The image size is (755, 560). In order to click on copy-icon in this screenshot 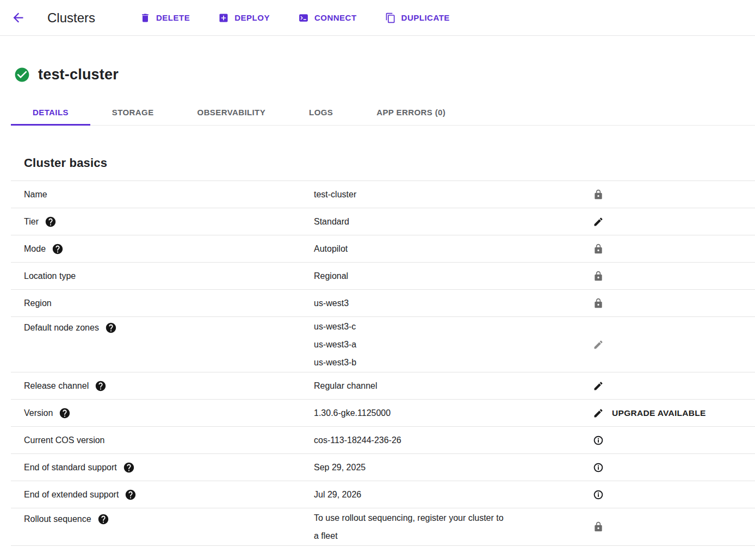, I will do `click(391, 18)`.